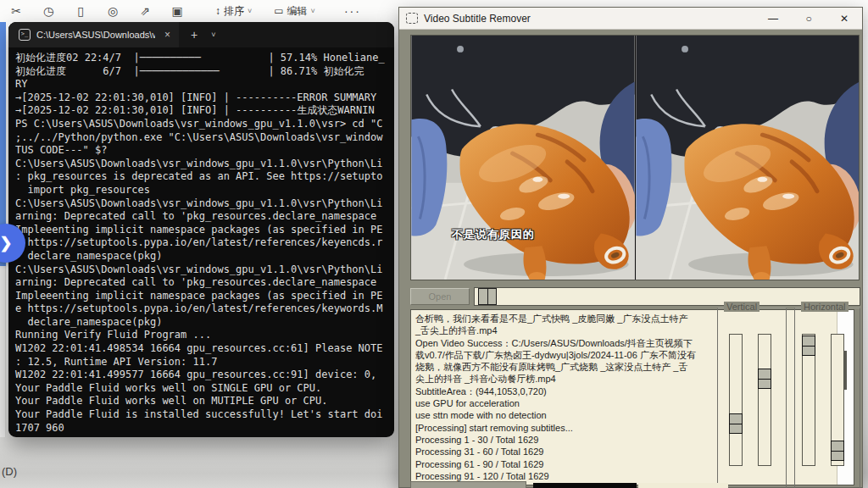  Describe the element at coordinates (202, 151) in the screenshot. I see `terminal-line: TUS CODE---" $?` at that location.